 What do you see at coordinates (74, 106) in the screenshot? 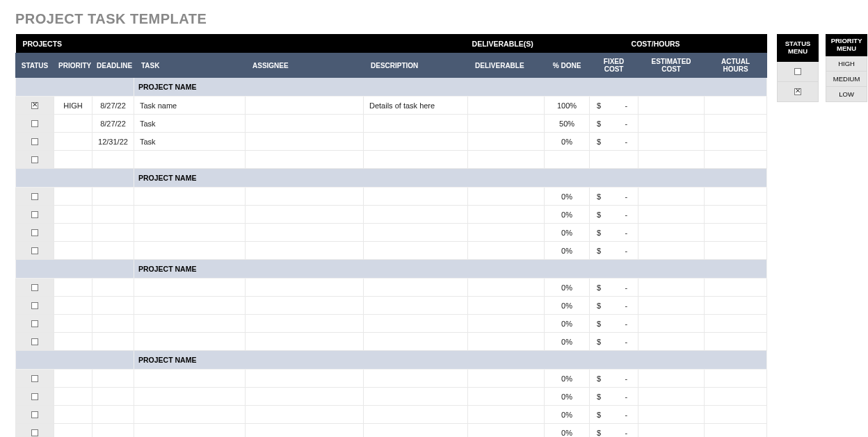
I see `priority-cell: HIGH` at bounding box center [74, 106].